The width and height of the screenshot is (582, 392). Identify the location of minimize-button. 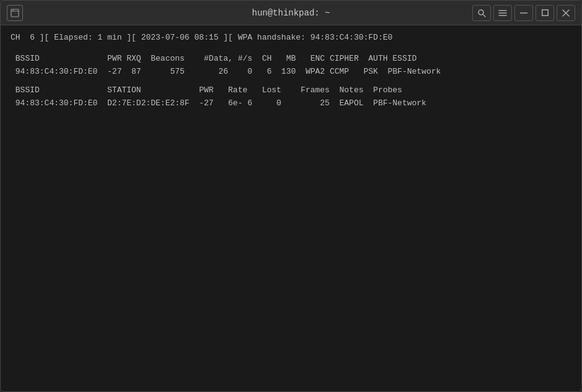
(524, 13).